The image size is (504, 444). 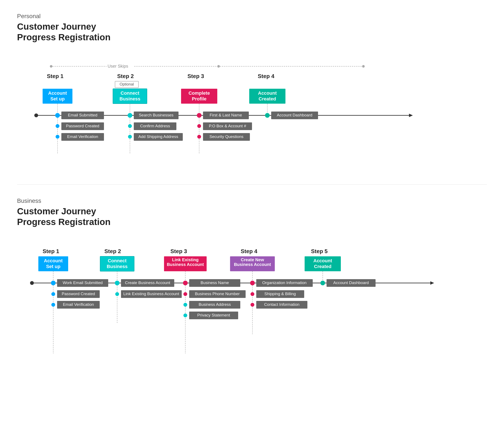 I want to click on p-n2-main-label: Search Businesses, so click(x=156, y=115).